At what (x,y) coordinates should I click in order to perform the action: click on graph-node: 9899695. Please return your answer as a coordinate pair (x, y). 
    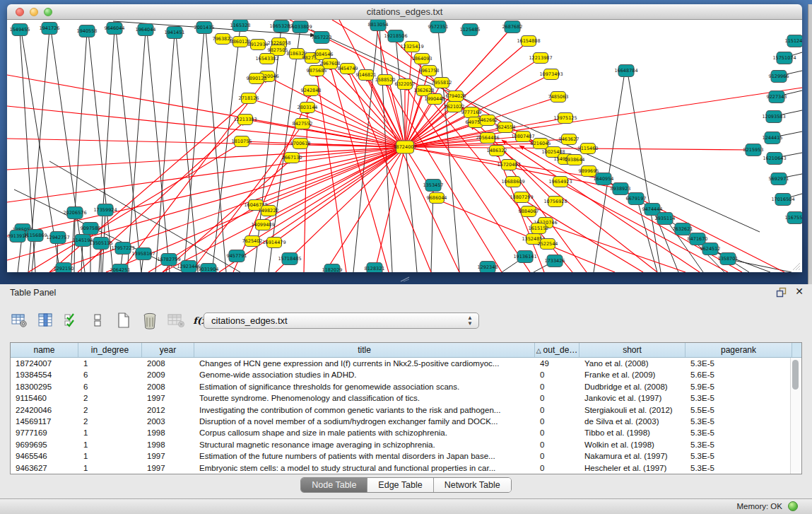
    Looking at the image, I should click on (589, 171).